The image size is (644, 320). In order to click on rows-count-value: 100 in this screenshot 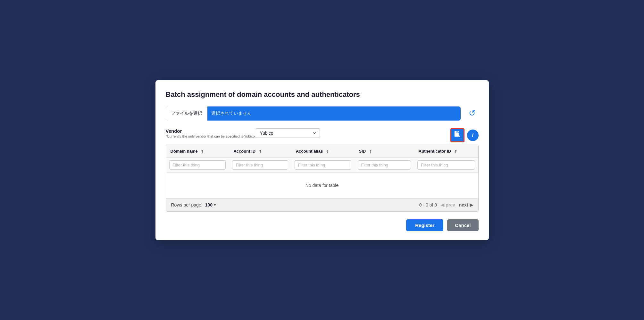, I will do `click(209, 205)`.